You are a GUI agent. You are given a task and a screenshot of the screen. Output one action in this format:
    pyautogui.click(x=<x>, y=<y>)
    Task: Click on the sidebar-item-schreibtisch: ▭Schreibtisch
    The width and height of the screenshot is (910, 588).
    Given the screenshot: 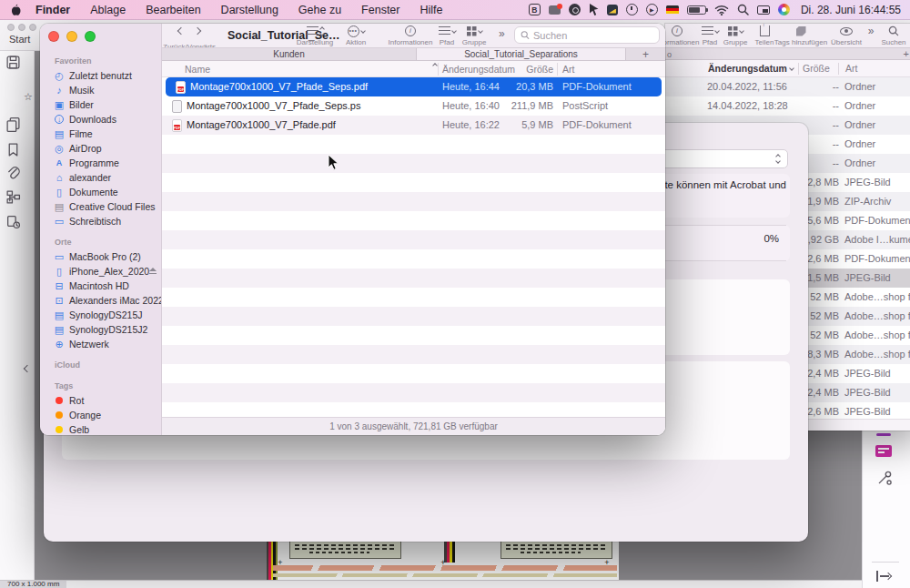 What is the action you would take?
    pyautogui.click(x=100, y=221)
    